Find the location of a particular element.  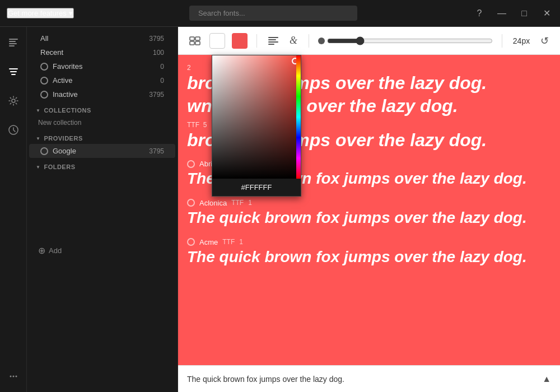

minimize-button: — is located at coordinates (502, 13).